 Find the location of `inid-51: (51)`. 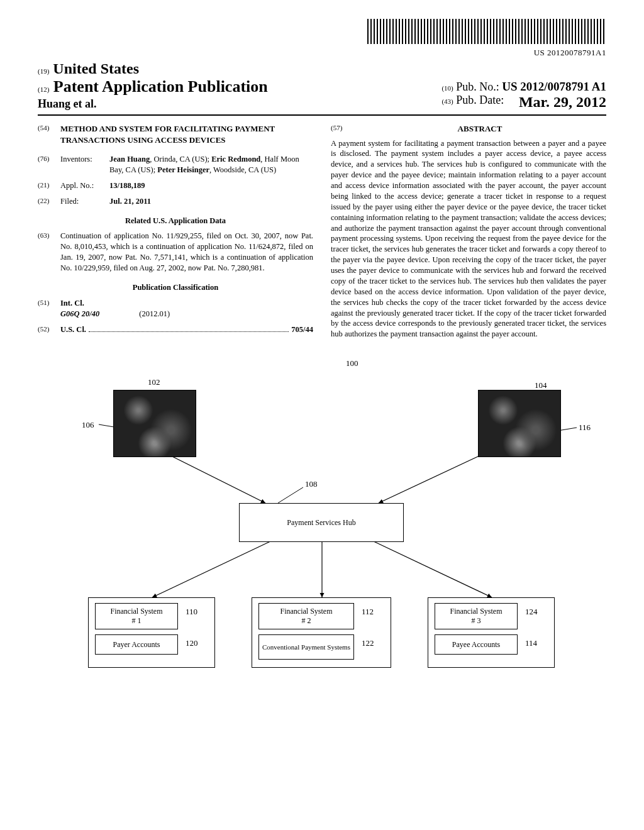

inid-51: (51) is located at coordinates (49, 309).